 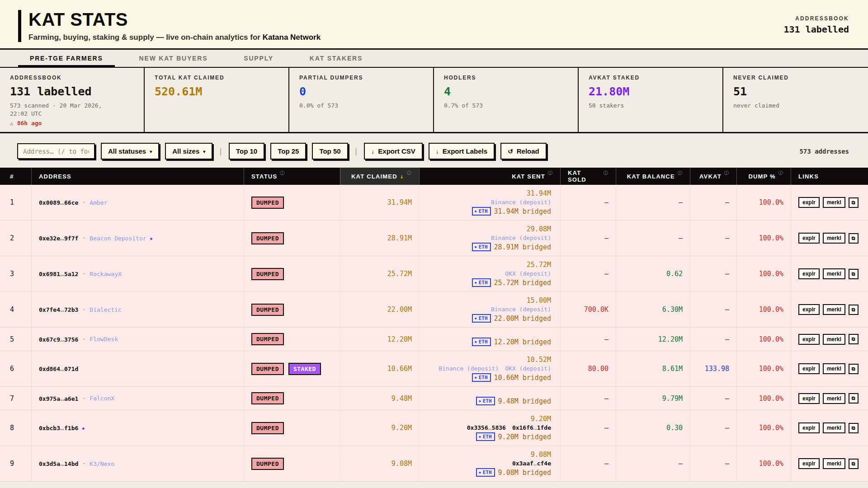 I want to click on avkat-value: —, so click(x=713, y=202).